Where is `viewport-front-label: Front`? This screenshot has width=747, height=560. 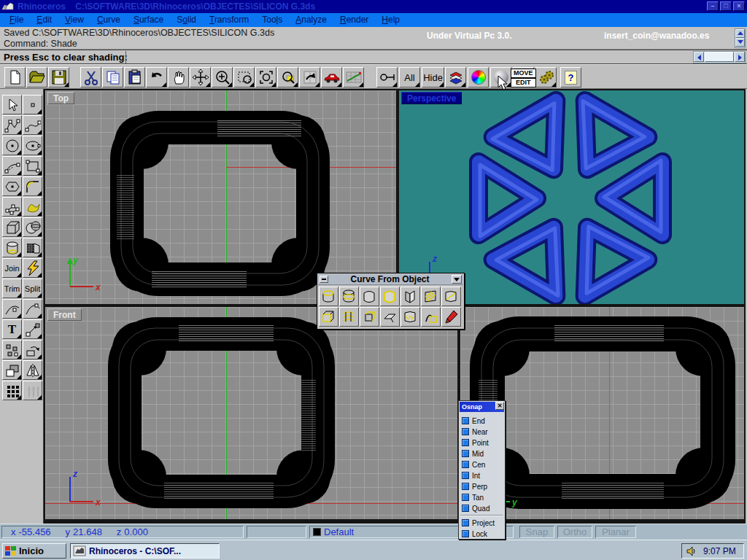 viewport-front-label: Front is located at coordinates (64, 315).